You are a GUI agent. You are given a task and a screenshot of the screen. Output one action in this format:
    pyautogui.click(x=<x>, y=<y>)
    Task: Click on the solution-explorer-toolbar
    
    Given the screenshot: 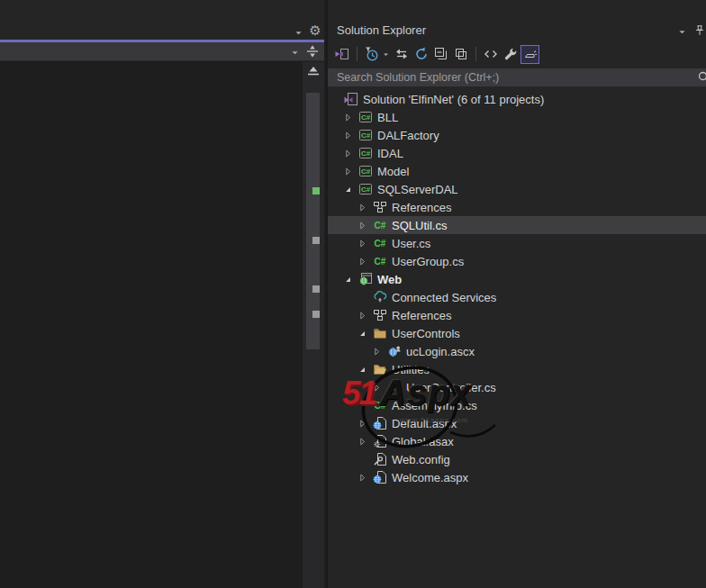 What is the action you would take?
    pyautogui.click(x=517, y=54)
    